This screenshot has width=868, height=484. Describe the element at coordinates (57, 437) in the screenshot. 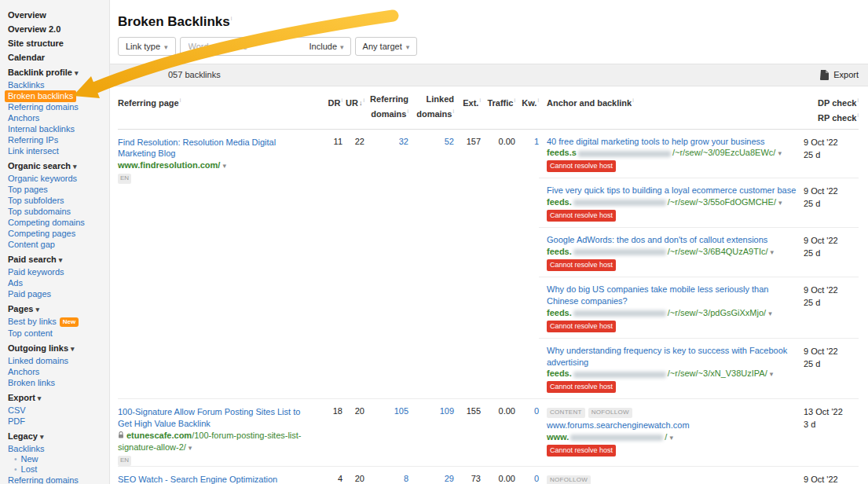

I see `sidebar-item-legacy: Legacy` at that location.